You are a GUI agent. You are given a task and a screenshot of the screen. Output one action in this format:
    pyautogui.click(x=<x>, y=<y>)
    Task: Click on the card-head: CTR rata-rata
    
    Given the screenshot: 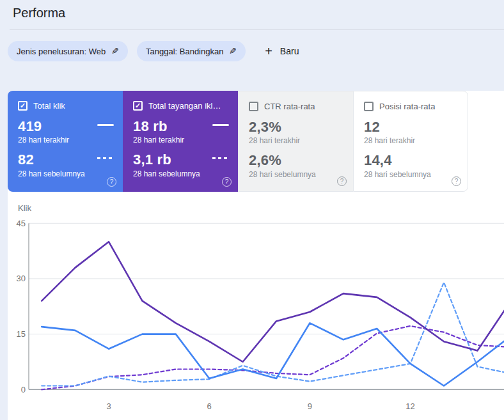 What is the action you would take?
    pyautogui.click(x=297, y=106)
    